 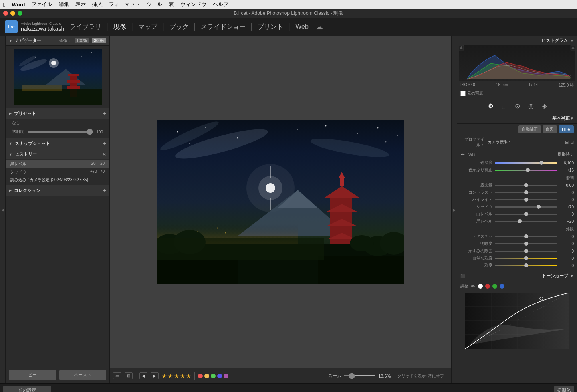 I want to click on window-menu: ウィンドウ, so click(x=193, y=4).